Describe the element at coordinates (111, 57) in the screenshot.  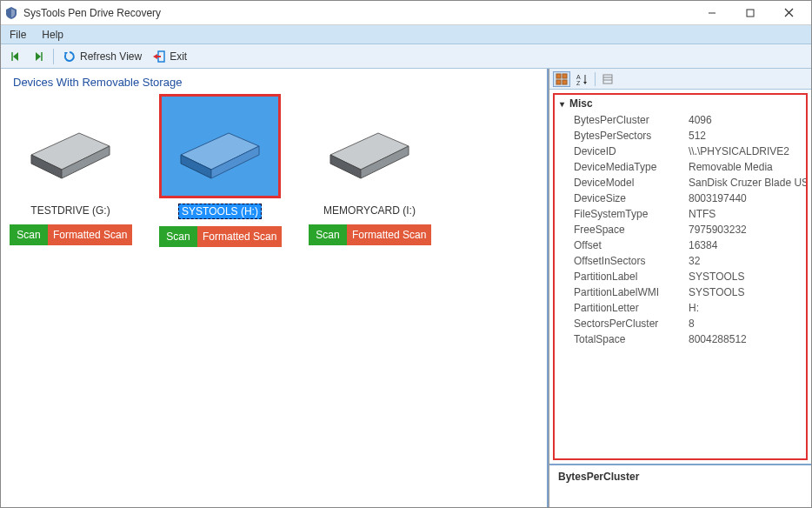
I see `refresh-label: Refresh View` at that location.